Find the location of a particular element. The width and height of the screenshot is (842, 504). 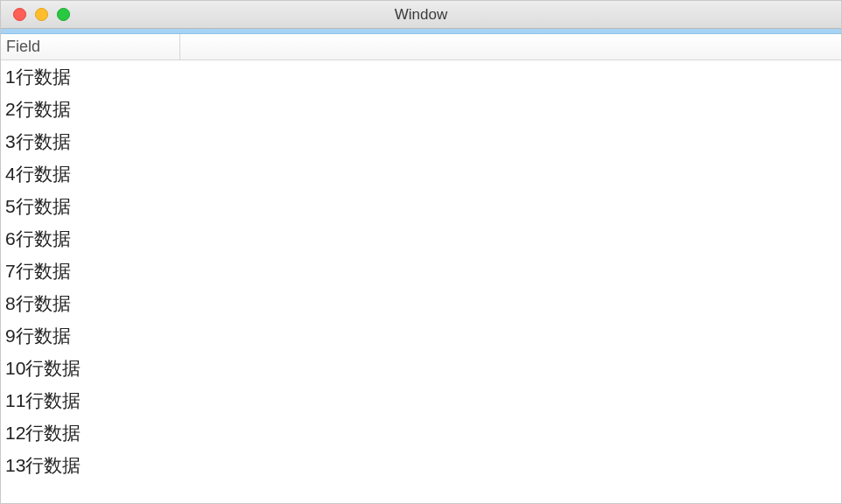

table-row: 5行数据 is located at coordinates (421, 206).